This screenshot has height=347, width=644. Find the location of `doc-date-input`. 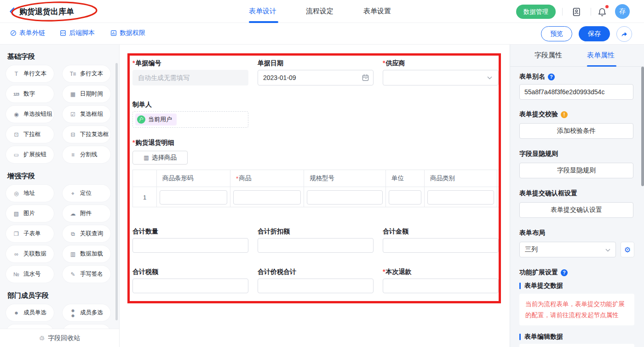

doc-date-input is located at coordinates (316, 78).